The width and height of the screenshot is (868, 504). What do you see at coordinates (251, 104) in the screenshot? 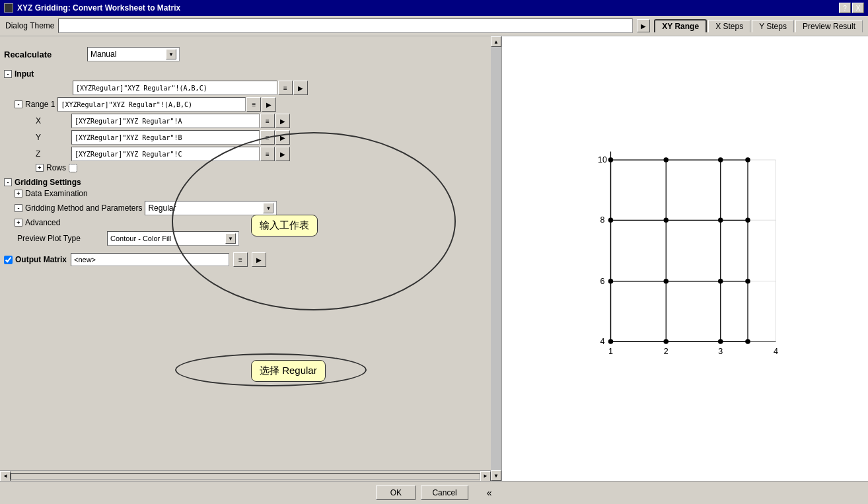
I see `range1-header: - Range 1 [XYZRegular]"XYZ Regular"!(A,B…` at bounding box center [251, 104].